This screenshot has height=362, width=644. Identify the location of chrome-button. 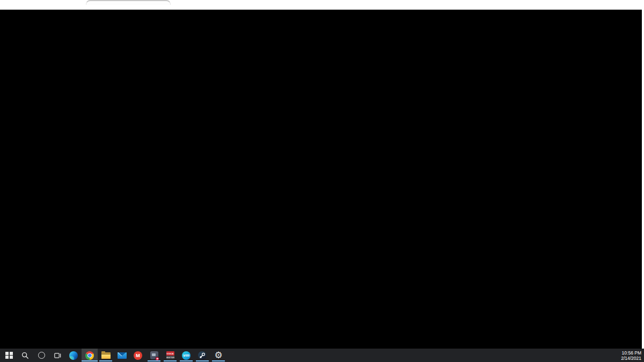
(90, 355).